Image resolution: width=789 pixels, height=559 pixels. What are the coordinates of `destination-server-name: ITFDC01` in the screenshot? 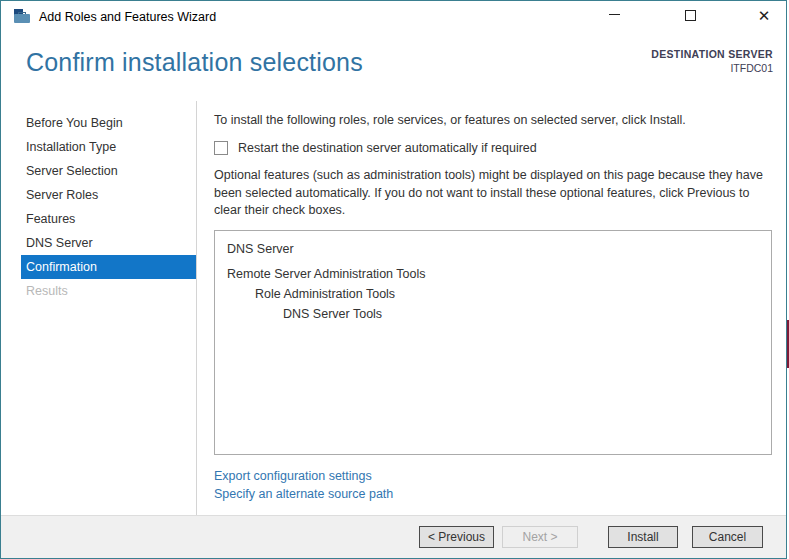 It's located at (712, 68).